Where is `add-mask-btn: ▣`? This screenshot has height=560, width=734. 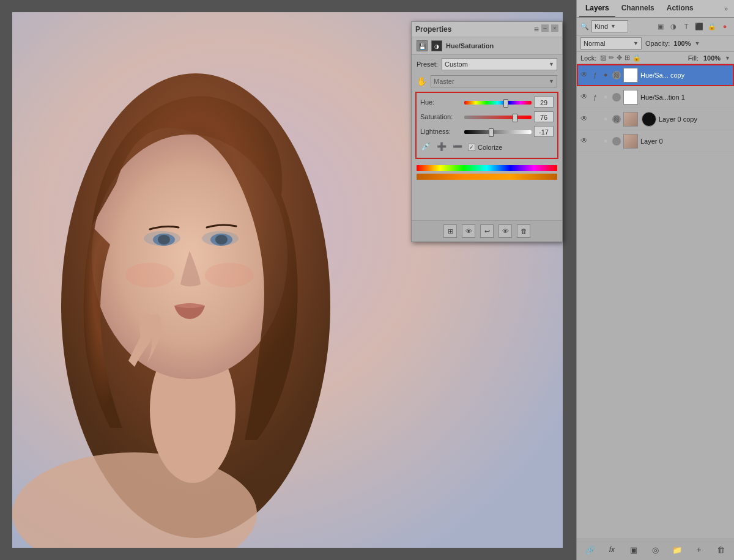
add-mask-btn: ▣ is located at coordinates (634, 550).